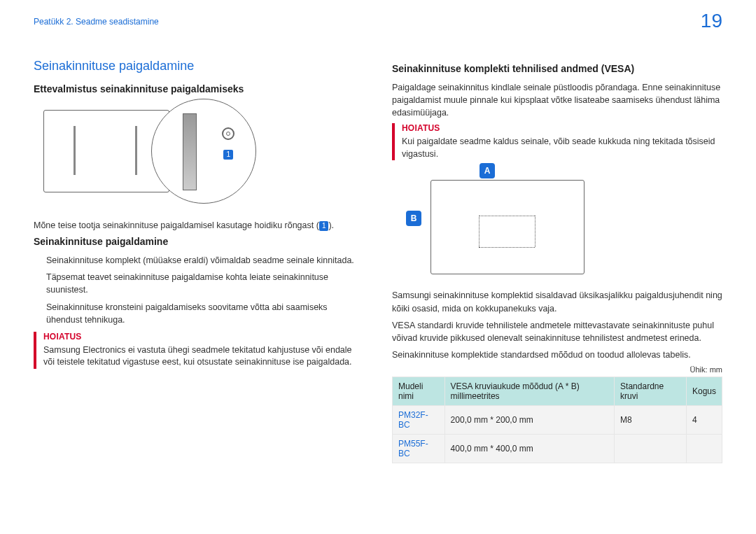 The image size is (756, 534). Describe the element at coordinates (204, 357) in the screenshot. I see `warning-text: Samsung Electronics ei vastuta ühegi sea…` at that location.